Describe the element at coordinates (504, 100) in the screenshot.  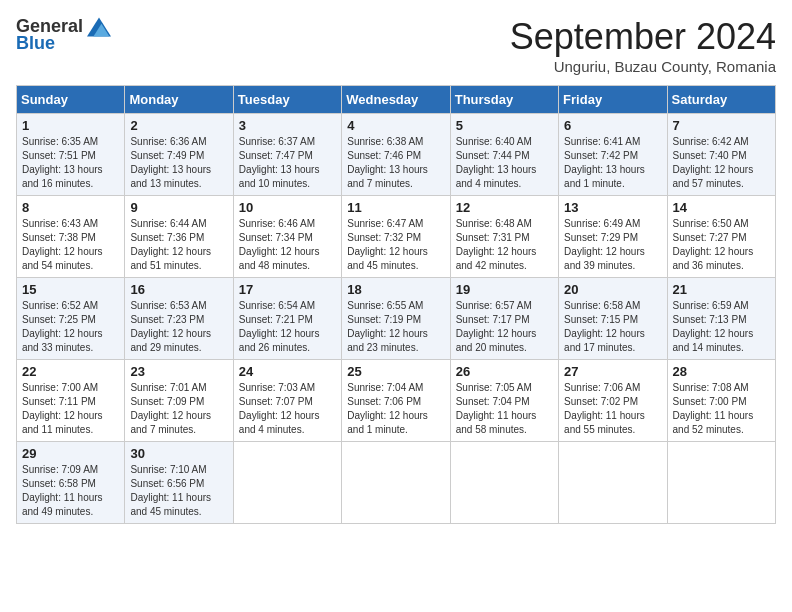
I see `column-header-thursday: Thursday` at that location.